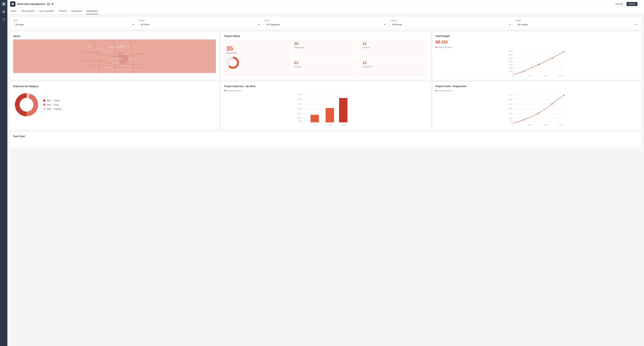  Describe the element at coordinates (4, 173) in the screenshot. I see `sidebar` at that location.